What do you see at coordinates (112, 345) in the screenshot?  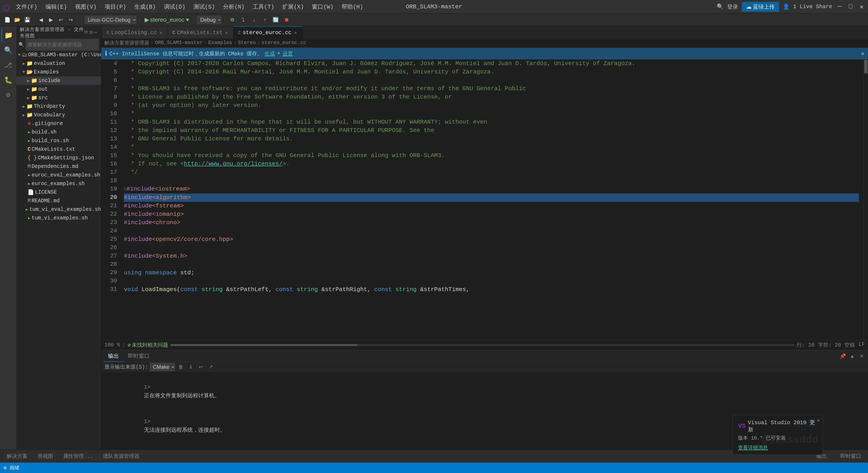 I see `zoom-level: 100 %` at bounding box center [112, 345].